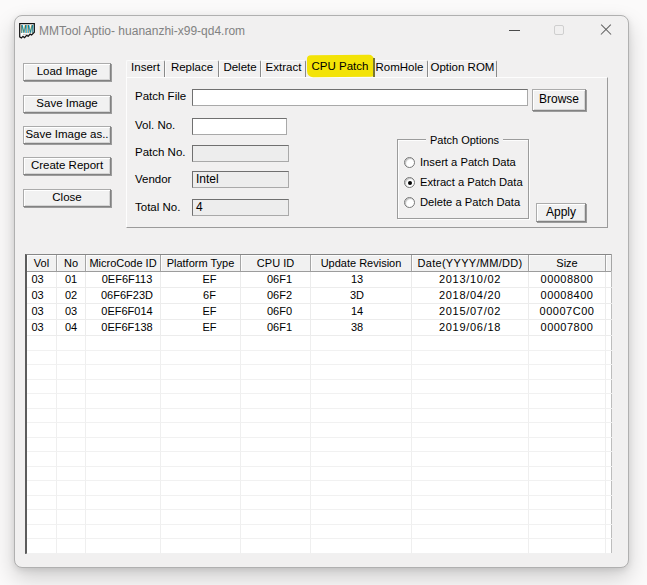 Image resolution: width=647 pixels, height=585 pixels. Describe the element at coordinates (26, 30) in the screenshot. I see `svg-text: MM` at that location.